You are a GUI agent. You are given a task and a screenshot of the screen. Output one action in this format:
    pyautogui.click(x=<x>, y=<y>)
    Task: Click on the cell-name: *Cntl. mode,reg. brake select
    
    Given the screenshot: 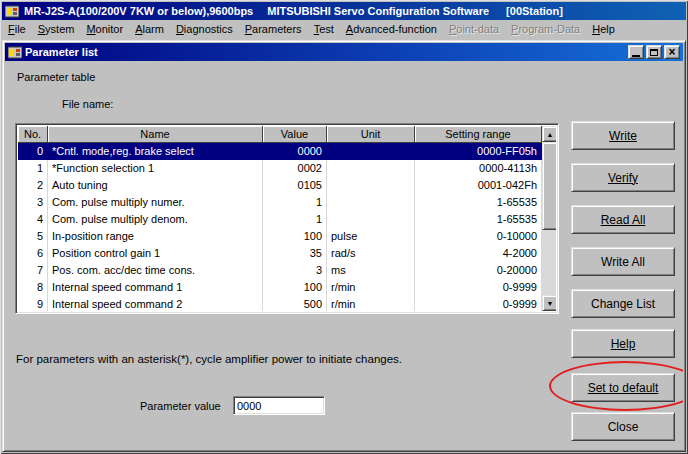 What is the action you would take?
    pyautogui.click(x=156, y=152)
    